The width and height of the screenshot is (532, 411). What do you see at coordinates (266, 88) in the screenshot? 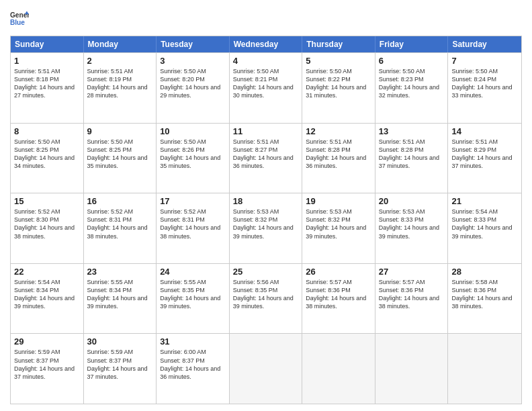
I see `day-cell-4: 4 Sunrise: 5:50 AMSunset: 8:21 PMDayligh…` at bounding box center [266, 88].